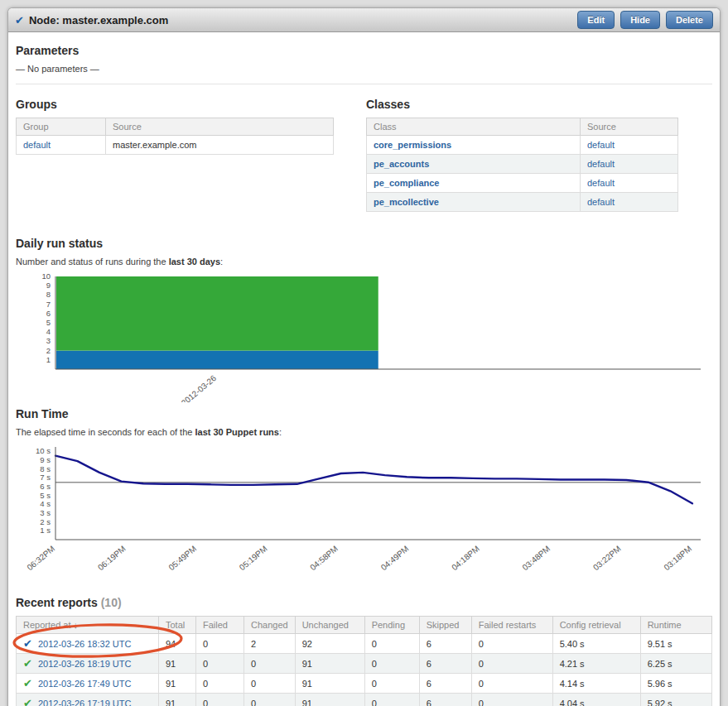  What do you see at coordinates (46, 625) in the screenshot?
I see `column-header-label: Reported at` at bounding box center [46, 625].